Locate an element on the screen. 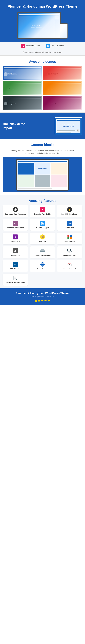 This screenshot has height=644, width=85. elementor-feature-label: Elementor Page Builder is located at coordinates (42, 214).